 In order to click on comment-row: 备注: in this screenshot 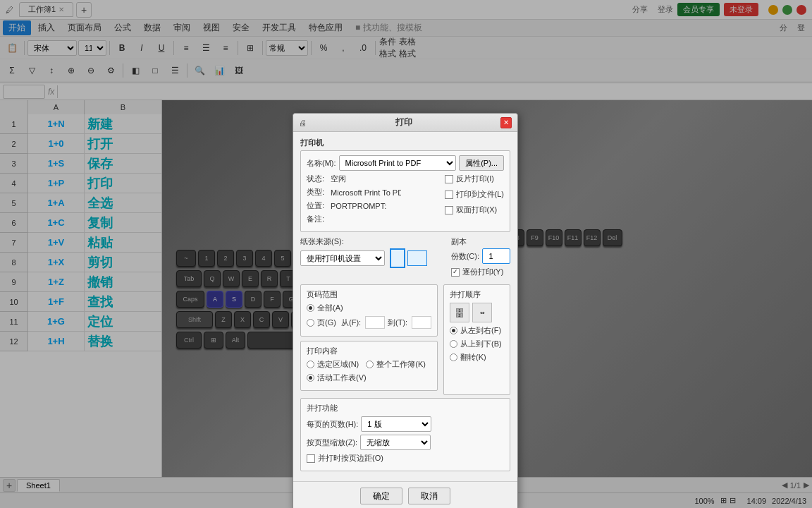, I will do `click(354, 219)`.